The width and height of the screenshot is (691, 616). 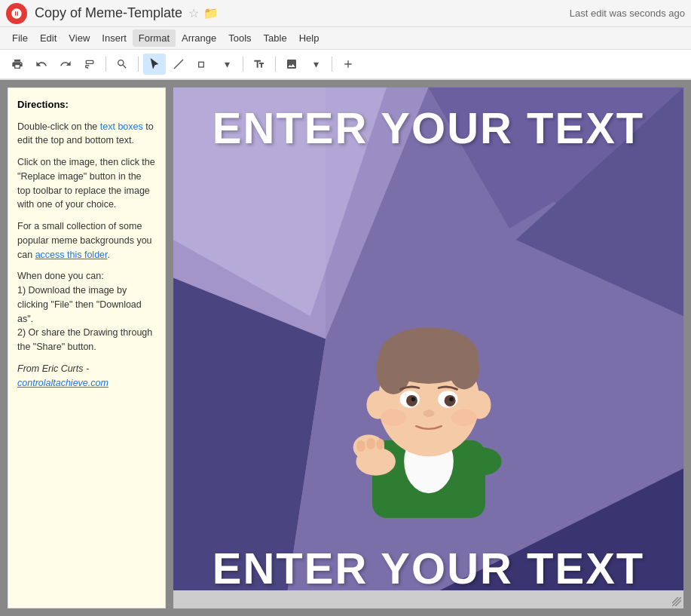 What do you see at coordinates (179, 64) in the screenshot?
I see `line-button` at bounding box center [179, 64].